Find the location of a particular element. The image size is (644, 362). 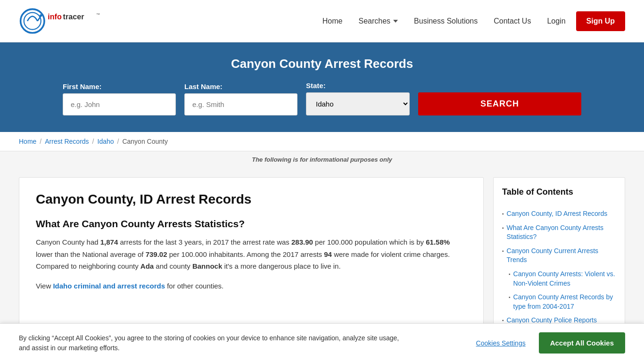

breadcrumb-sep-2: / is located at coordinates (93, 141).